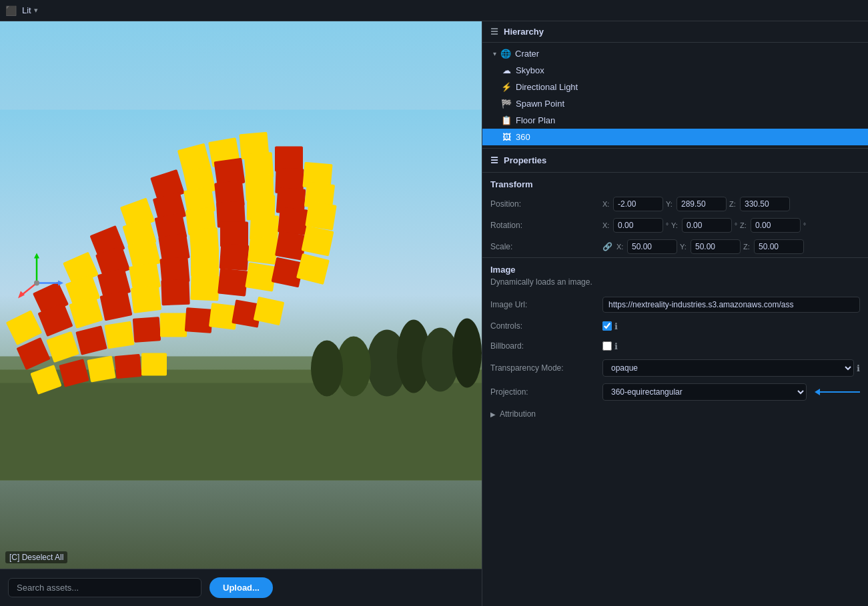 The image size is (868, 606). Describe the element at coordinates (731, 305) in the screenshot. I see `image-url-input` at that location.